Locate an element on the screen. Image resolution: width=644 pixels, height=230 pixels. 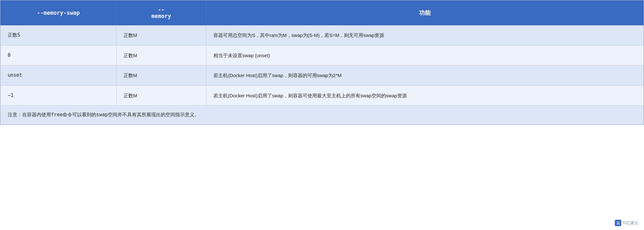
cell-col3-row4: 若主机(Docker Host)启用了swap，则容器可使用最大至主机上的所有s… is located at coordinates (425, 96).